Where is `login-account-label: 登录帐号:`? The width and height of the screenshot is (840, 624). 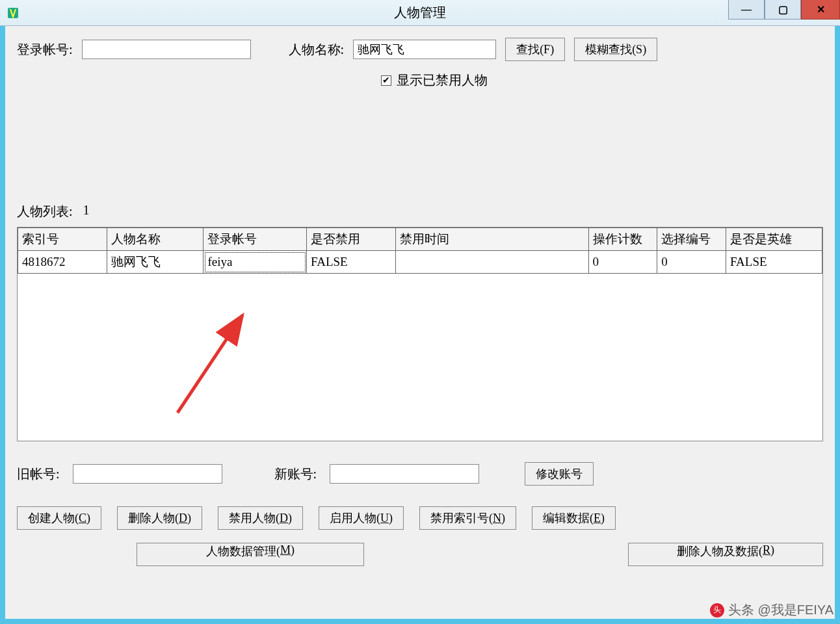 login-account-label: 登录帐号: is located at coordinates (45, 49).